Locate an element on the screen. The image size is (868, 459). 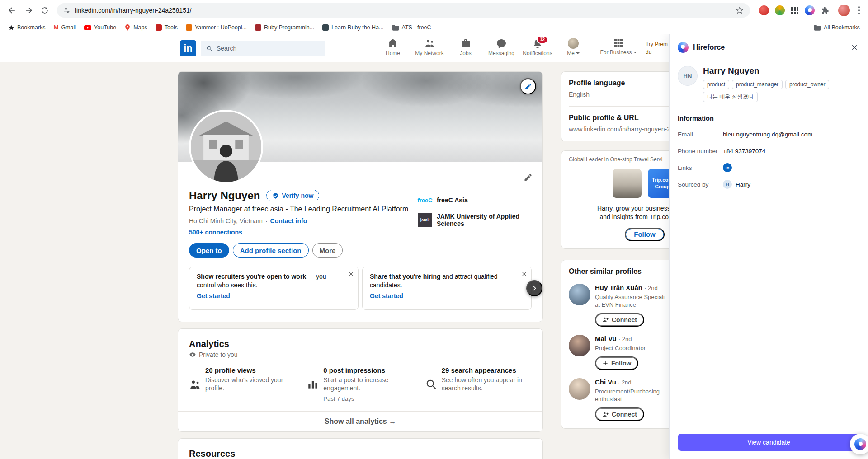
browser-profile-avatar is located at coordinates (844, 10).